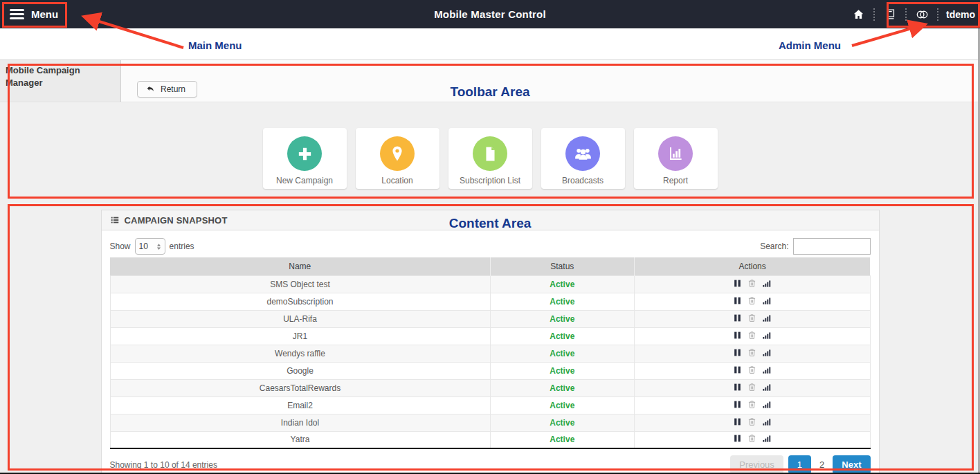  I want to click on annotation-label-main-menu: Main Menu, so click(215, 46).